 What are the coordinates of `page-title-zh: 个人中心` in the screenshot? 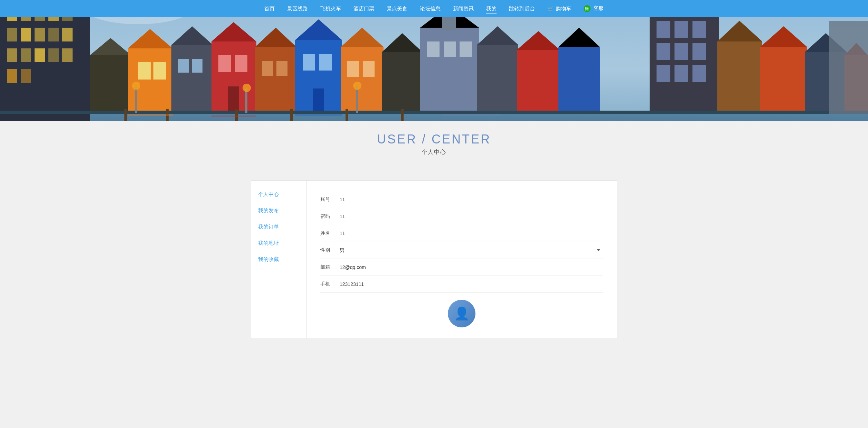 It's located at (434, 152).